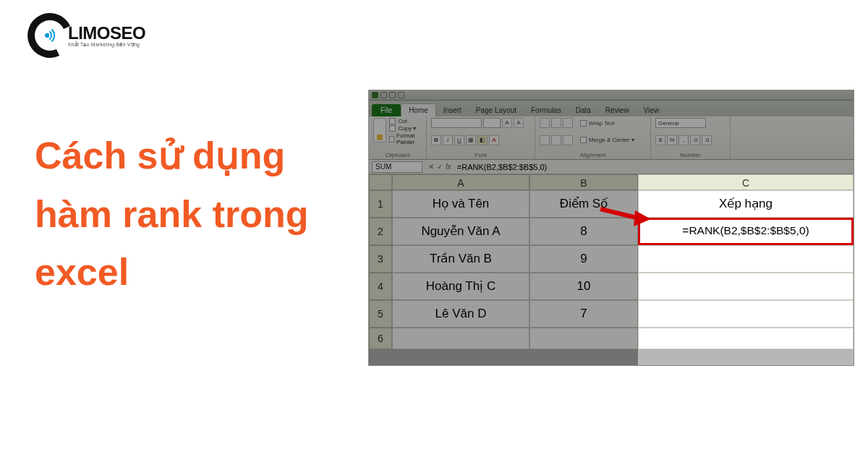  Describe the element at coordinates (593, 137) in the screenshot. I see `group-alignment: Wrap Text Merge & Center ▾ Alignment` at that location.